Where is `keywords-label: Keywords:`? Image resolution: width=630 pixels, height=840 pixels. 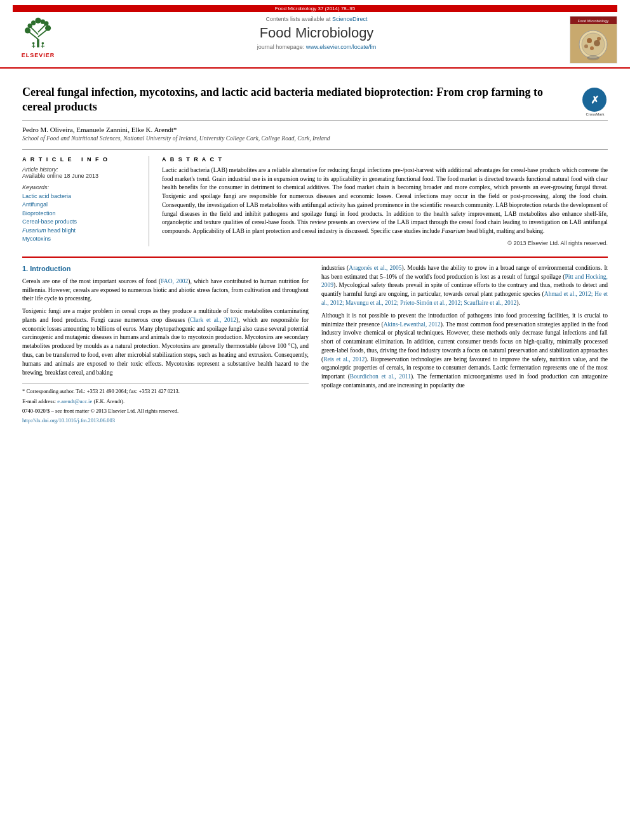 keywords-label: Keywords: is located at coordinates (81, 187).